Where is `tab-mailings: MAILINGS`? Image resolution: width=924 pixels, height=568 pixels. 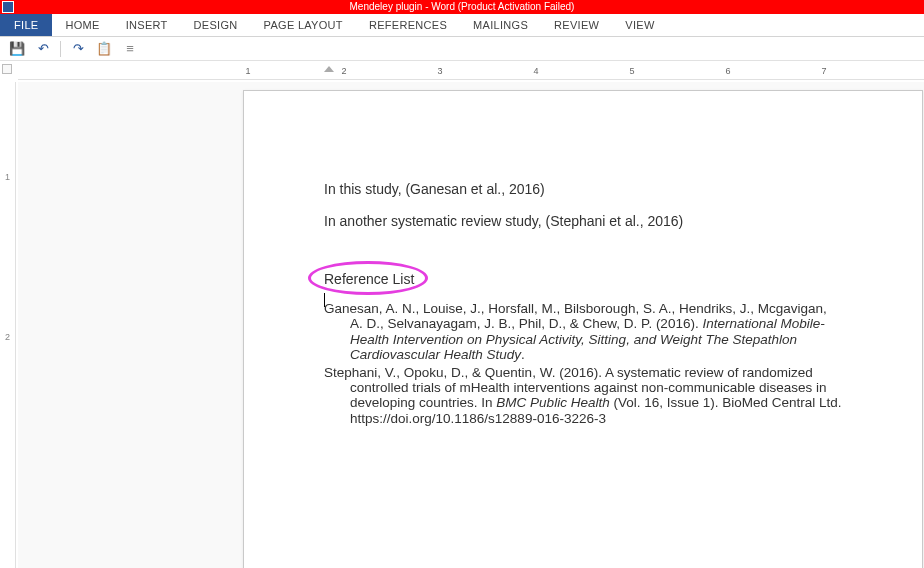 tab-mailings: MAILINGS is located at coordinates (500, 25).